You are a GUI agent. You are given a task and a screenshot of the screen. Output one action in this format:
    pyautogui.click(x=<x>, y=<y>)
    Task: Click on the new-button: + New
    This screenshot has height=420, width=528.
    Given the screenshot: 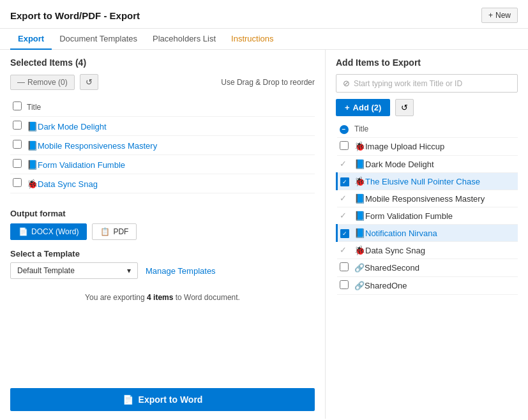 What is the action you would take?
    pyautogui.click(x=499, y=15)
    